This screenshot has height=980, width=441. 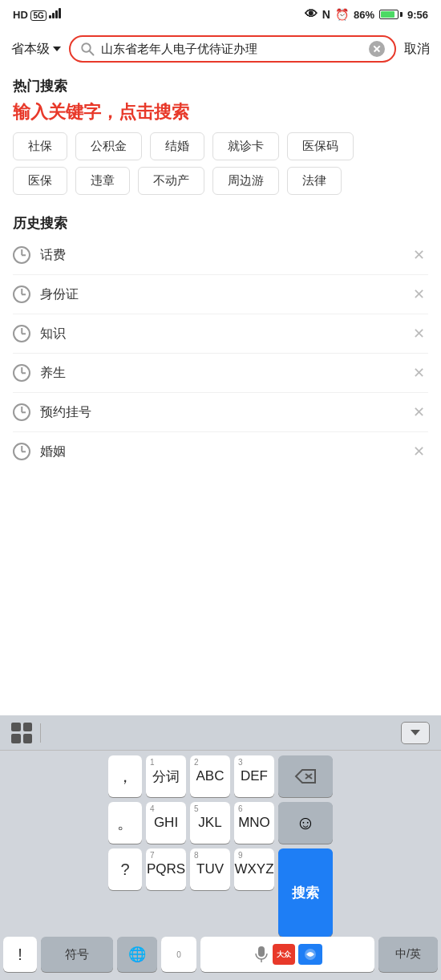 What do you see at coordinates (166, 776) in the screenshot?
I see `key-fenzi: 1 分词` at bounding box center [166, 776].